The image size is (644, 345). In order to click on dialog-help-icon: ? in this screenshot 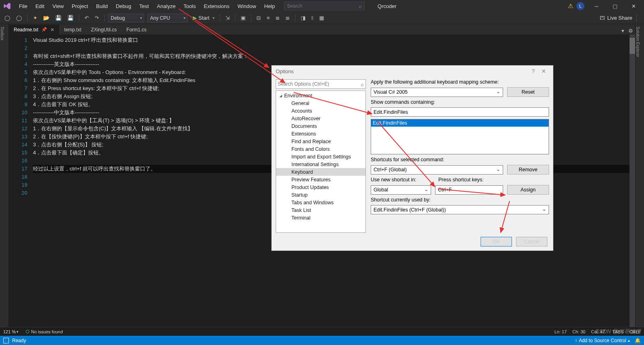, I will do `click(533, 71)`.